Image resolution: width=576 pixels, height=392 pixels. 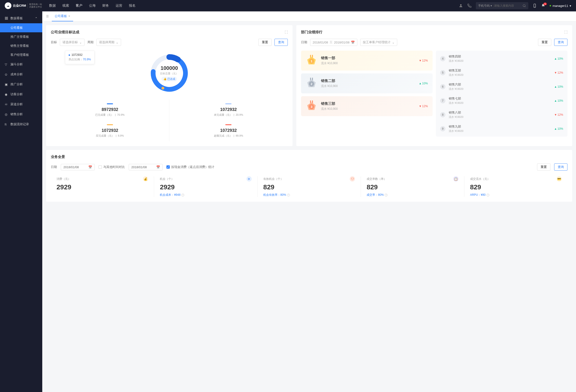 I want to click on stat-cell: 1072932 应完成量（元） | 8.9%, so click(x=110, y=131).